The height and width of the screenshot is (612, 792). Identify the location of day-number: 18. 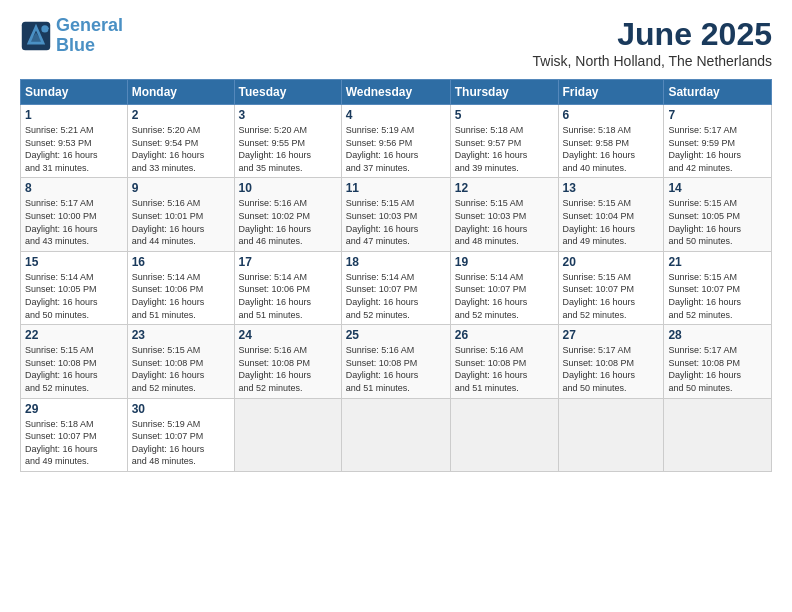
(396, 262).